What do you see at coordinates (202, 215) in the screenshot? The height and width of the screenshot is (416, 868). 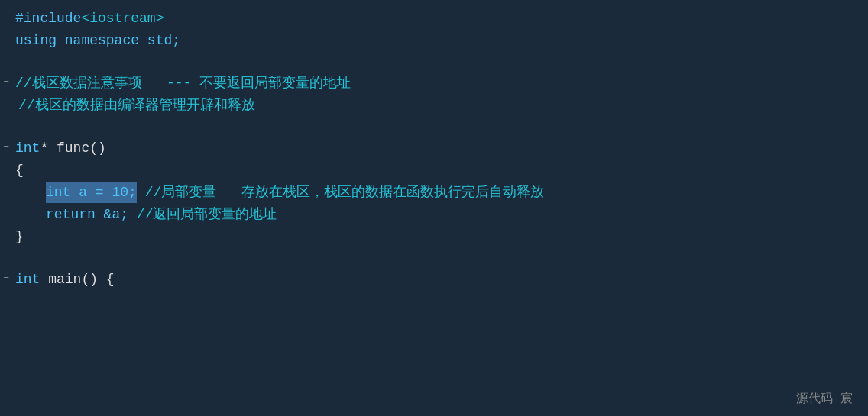 I see `comment-line-10: //返回局部变量的地址` at bounding box center [202, 215].